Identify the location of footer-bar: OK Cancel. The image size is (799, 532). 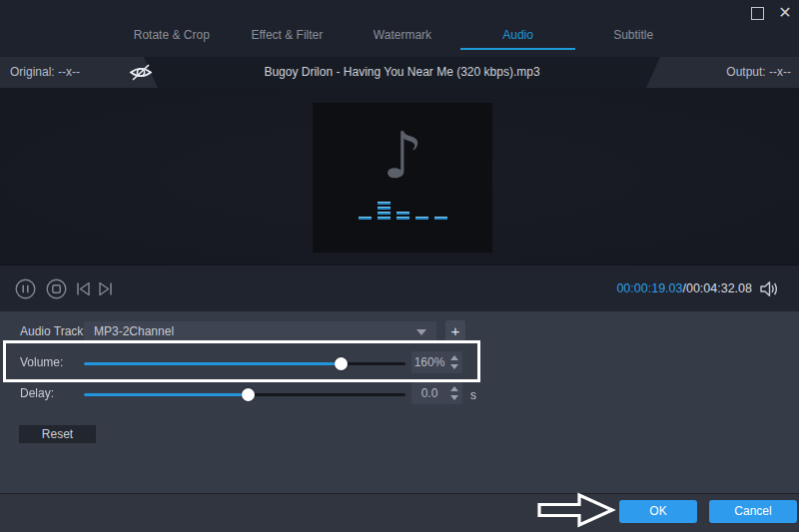
(400, 513).